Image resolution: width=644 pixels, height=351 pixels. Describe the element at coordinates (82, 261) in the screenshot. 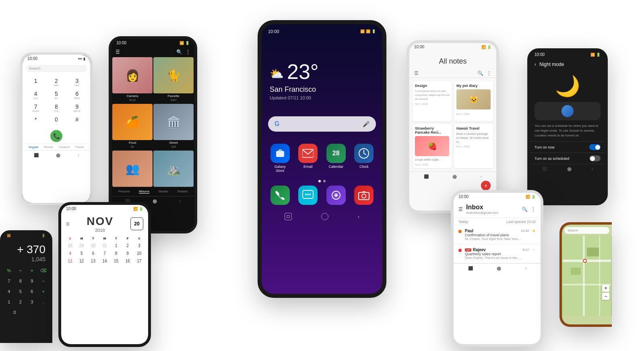

I see `cal-d12: 12` at that location.